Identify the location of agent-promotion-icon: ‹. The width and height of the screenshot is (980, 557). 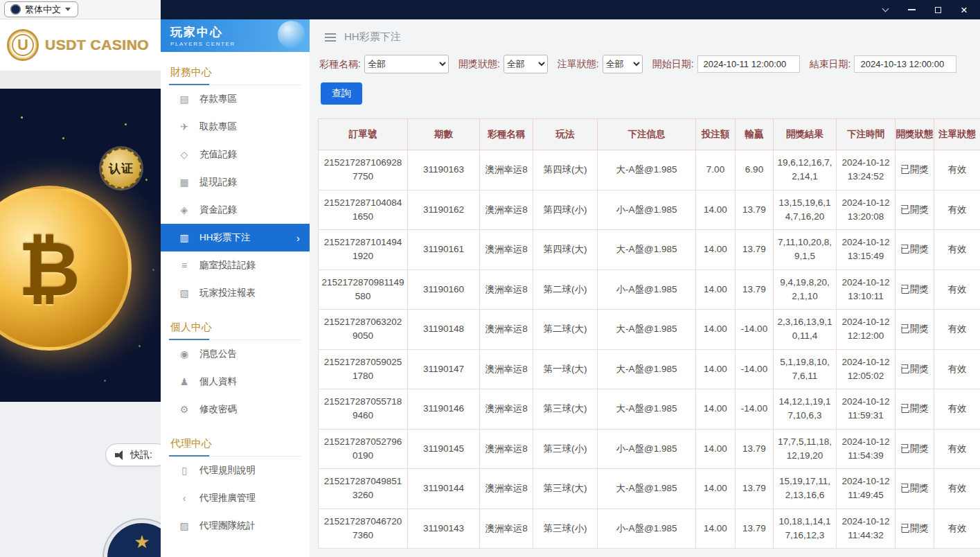
(184, 498).